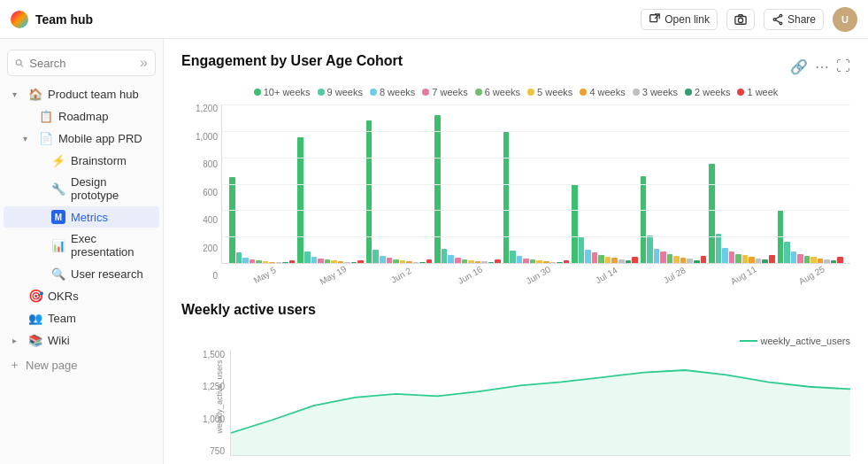 This screenshot has height=464, width=868. Describe the element at coordinates (680, 19) in the screenshot. I see `open-link-button: Open link` at that location.